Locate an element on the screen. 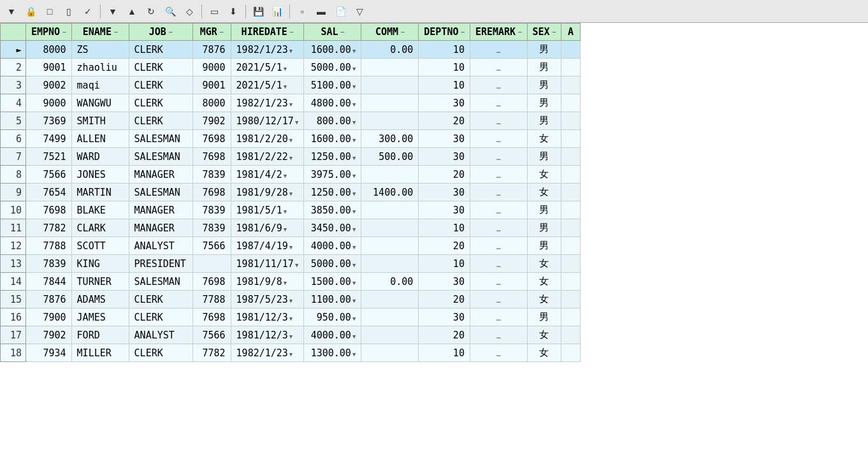  refresh-btn: ↻ is located at coordinates (151, 11).